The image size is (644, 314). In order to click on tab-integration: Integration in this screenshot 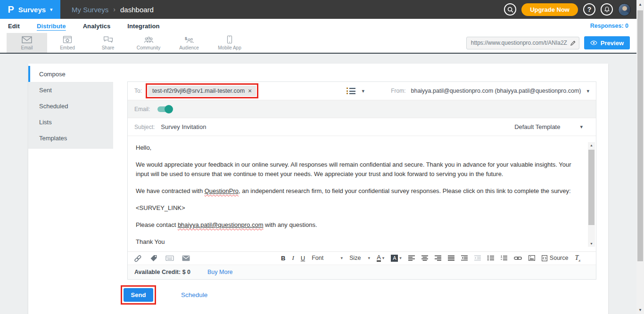, I will do `click(143, 26)`.